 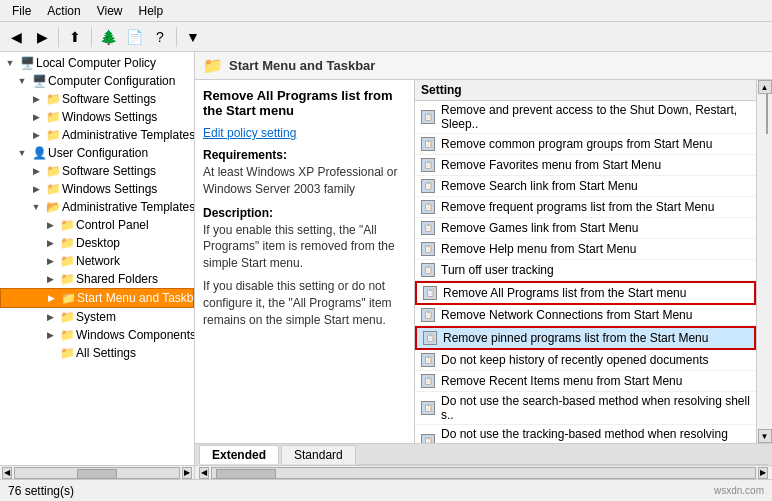 I want to click on setting-item-1: 📋 Remove common program groups from Star…, so click(x=586, y=144).